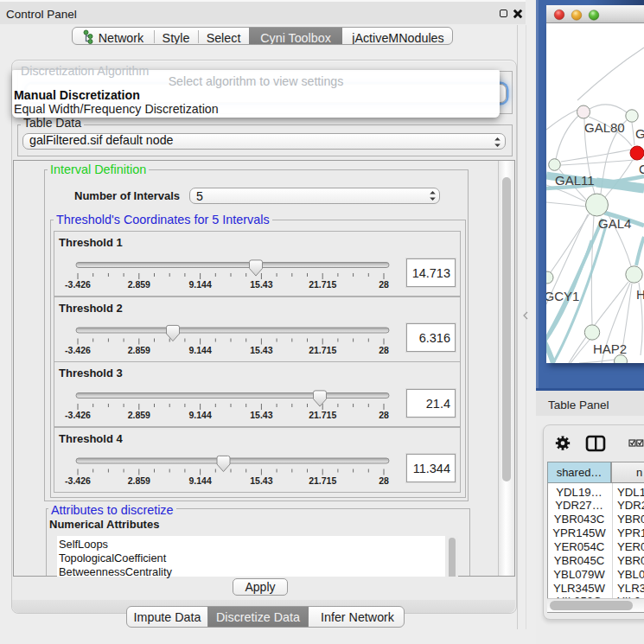  Describe the element at coordinates (615, 223) in the screenshot. I see `svg-text: GAL4` at that location.